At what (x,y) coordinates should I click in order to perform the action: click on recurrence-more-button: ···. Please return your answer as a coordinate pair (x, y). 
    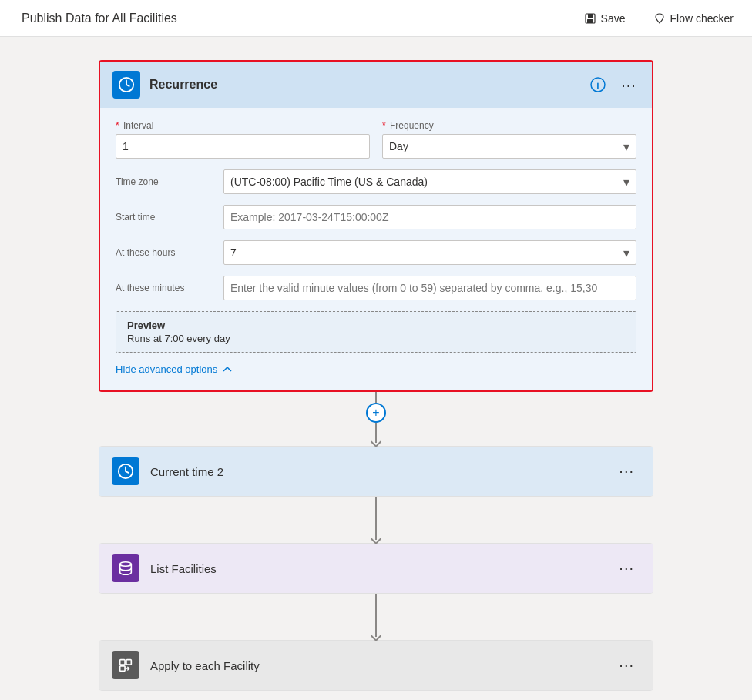
    Looking at the image, I should click on (629, 85).